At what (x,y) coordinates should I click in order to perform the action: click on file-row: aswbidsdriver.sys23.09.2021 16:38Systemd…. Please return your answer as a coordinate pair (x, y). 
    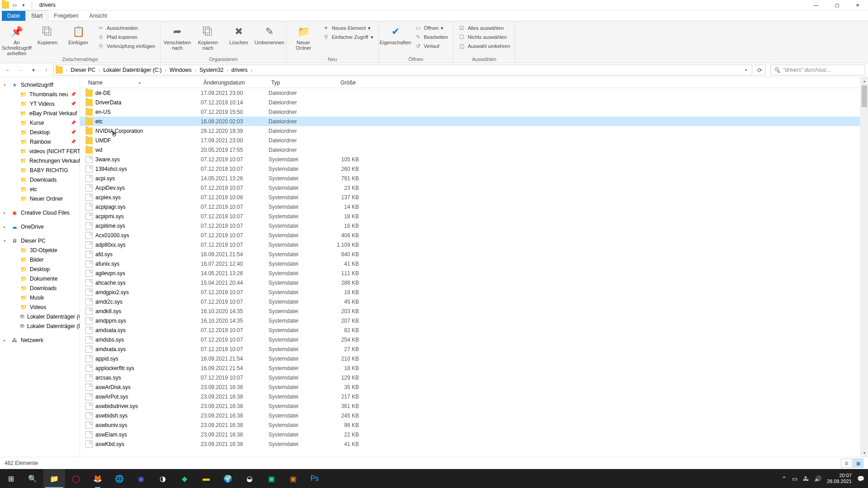
    Looking at the image, I should click on (470, 406).